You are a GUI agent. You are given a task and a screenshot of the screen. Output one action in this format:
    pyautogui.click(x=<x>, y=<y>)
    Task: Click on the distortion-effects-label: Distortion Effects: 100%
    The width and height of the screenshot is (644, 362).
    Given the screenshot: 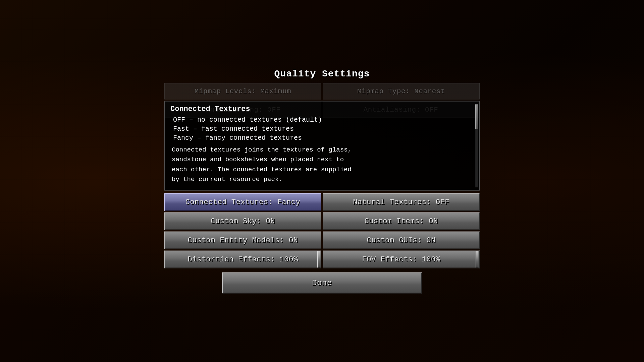 What is the action you would take?
    pyautogui.click(x=243, y=259)
    